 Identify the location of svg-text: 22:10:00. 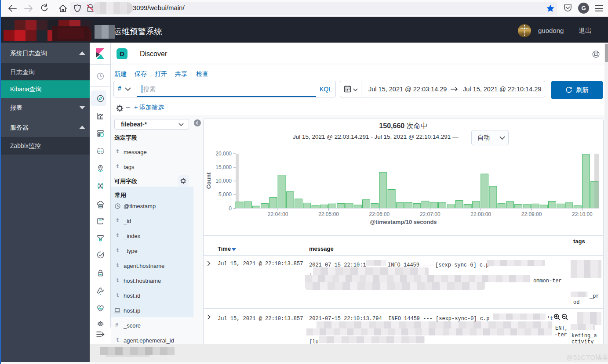
(582, 214).